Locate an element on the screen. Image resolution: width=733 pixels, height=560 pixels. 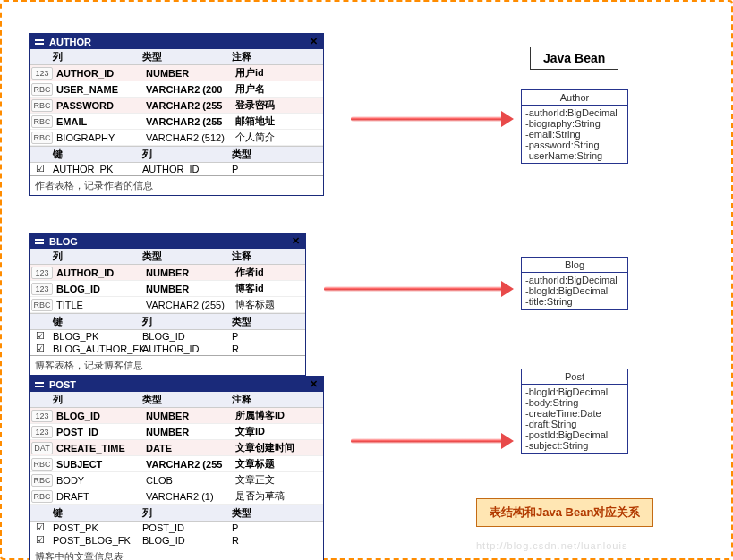
key-name: BLOG_AUTHOR_FK is located at coordinates (96, 349).